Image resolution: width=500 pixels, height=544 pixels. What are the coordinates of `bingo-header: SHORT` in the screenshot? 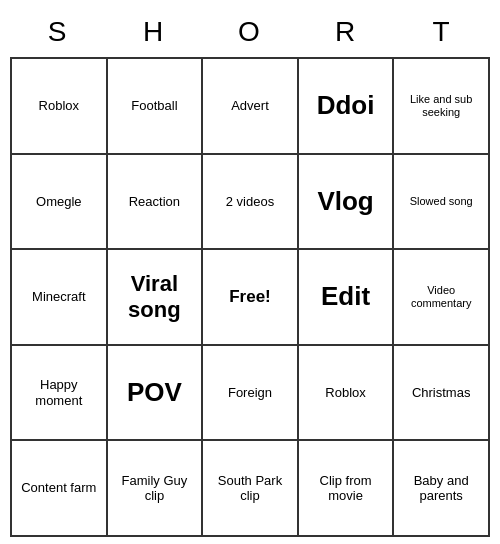 It's located at (250, 32).